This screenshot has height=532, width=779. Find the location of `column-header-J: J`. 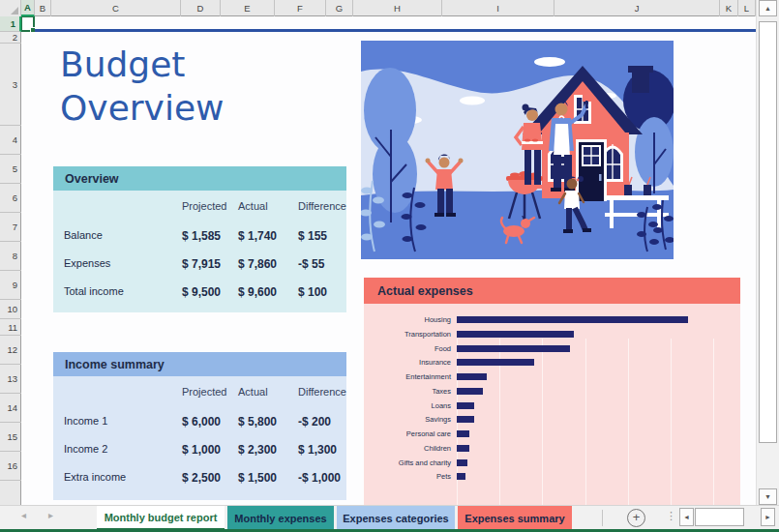

column-header-J: J is located at coordinates (637, 8).